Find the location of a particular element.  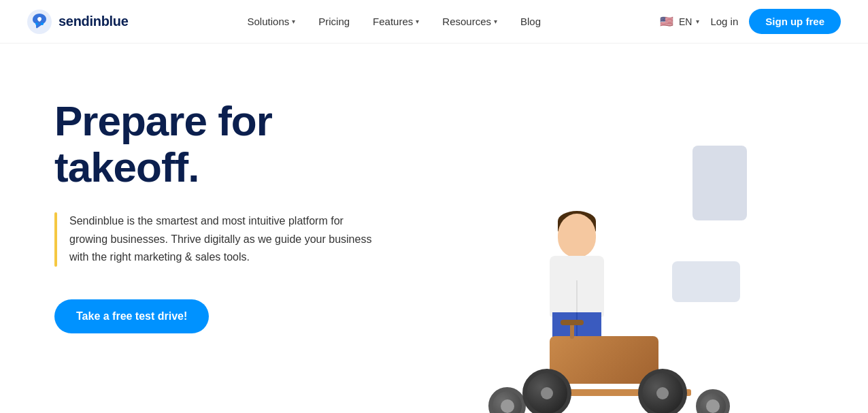

header: sendinblue Solutions ▾ Pricing Features … is located at coordinates (434, 22).